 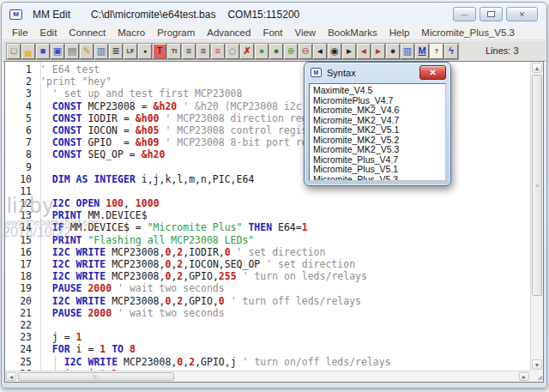 I want to click on line-number: 5, so click(x=19, y=118).